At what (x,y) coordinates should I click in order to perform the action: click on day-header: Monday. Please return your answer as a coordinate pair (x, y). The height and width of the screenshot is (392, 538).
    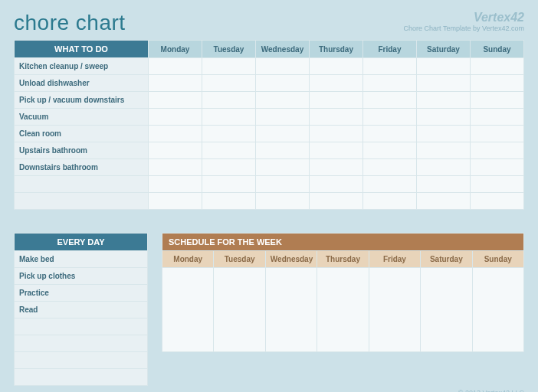
    Looking at the image, I should click on (189, 260).